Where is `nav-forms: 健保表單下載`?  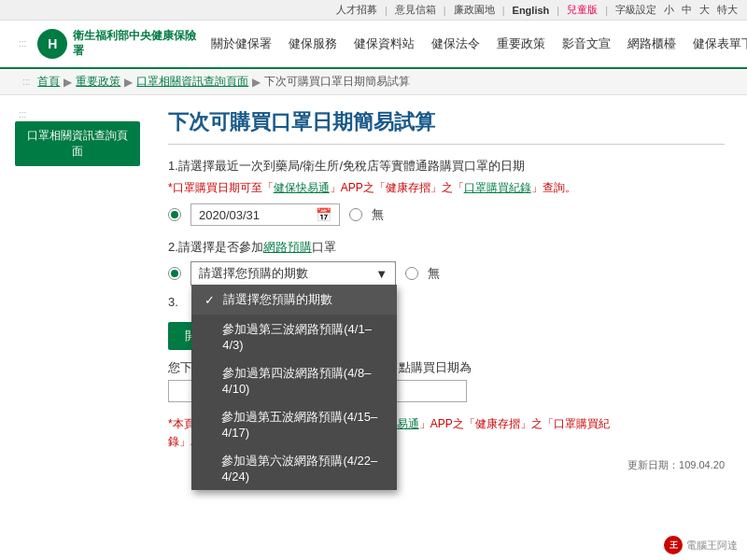 nav-forms: 健保表單下載 is located at coordinates (716, 44).